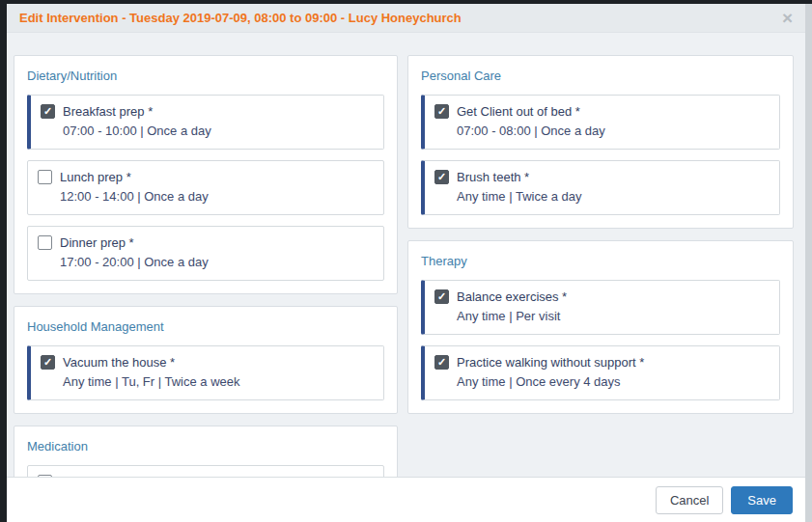 The height and width of the screenshot is (522, 812). I want to click on section-card: Household Management ✓ Vacuum the house …, so click(206, 360).